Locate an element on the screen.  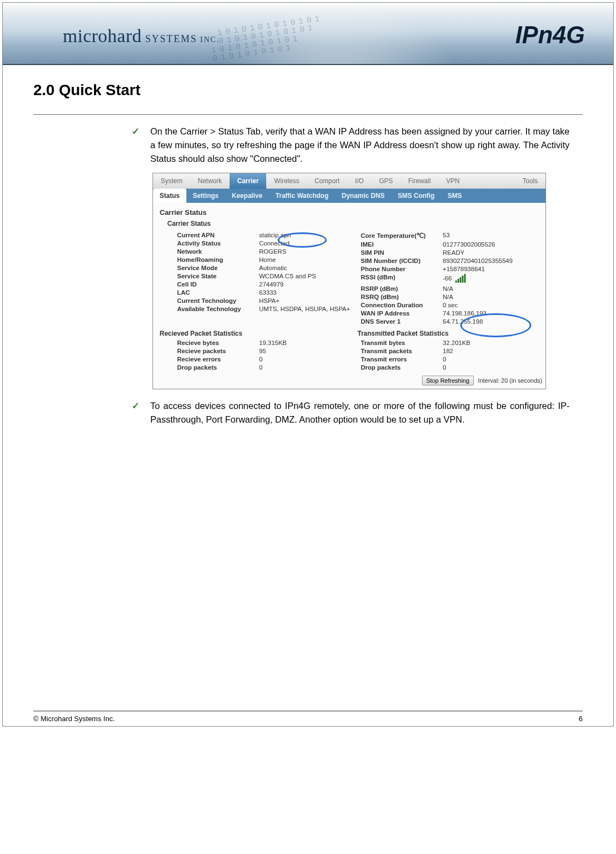
status-value: 64.71.255.198 is located at coordinates (491, 321).